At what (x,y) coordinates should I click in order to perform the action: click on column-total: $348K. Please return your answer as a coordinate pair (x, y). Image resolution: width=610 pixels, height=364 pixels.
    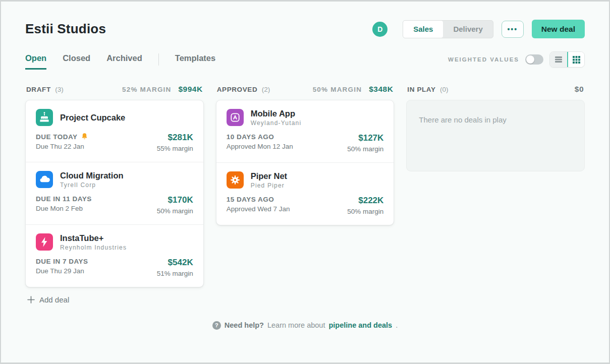
    Looking at the image, I should click on (381, 89).